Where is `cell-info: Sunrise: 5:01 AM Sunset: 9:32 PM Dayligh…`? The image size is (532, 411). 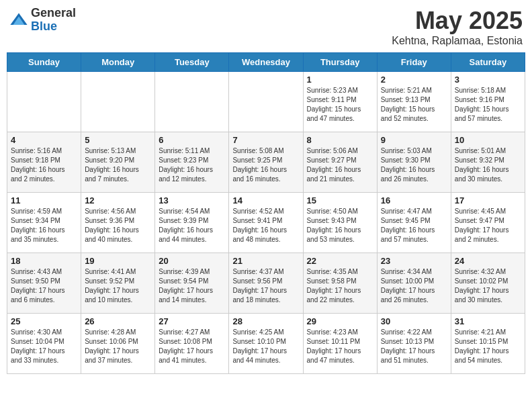
cell-info: Sunrise: 5:01 AM Sunset: 9:32 PM Dayligh… is located at coordinates (488, 165).